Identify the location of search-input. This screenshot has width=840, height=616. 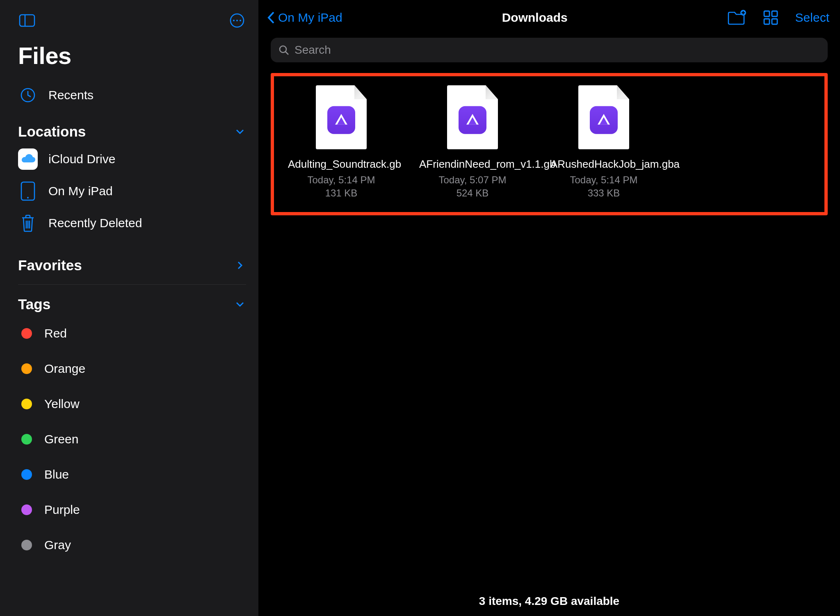
(557, 50).